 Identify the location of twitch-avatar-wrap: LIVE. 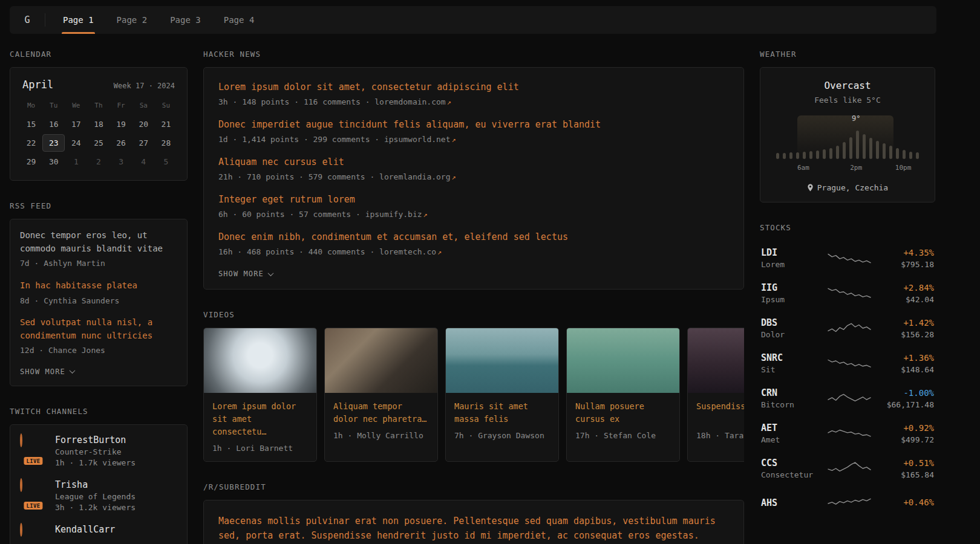
(33, 448).